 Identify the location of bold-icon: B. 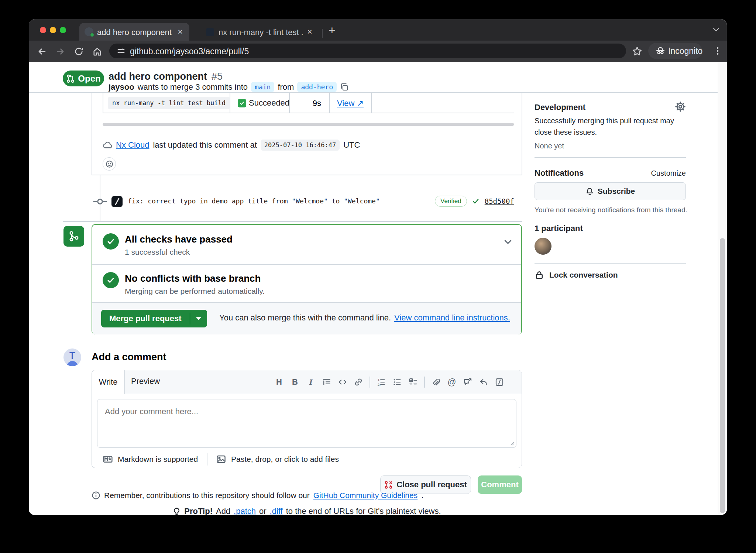
(295, 382).